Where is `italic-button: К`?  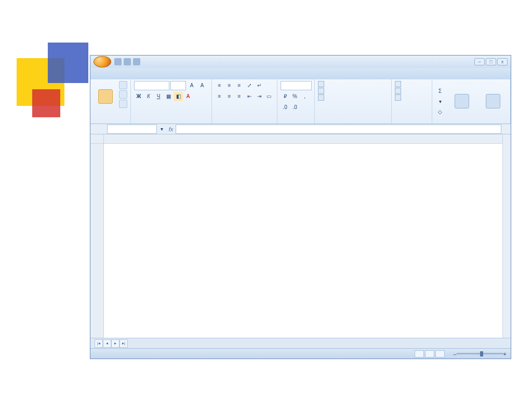 italic-button: К is located at coordinates (149, 97).